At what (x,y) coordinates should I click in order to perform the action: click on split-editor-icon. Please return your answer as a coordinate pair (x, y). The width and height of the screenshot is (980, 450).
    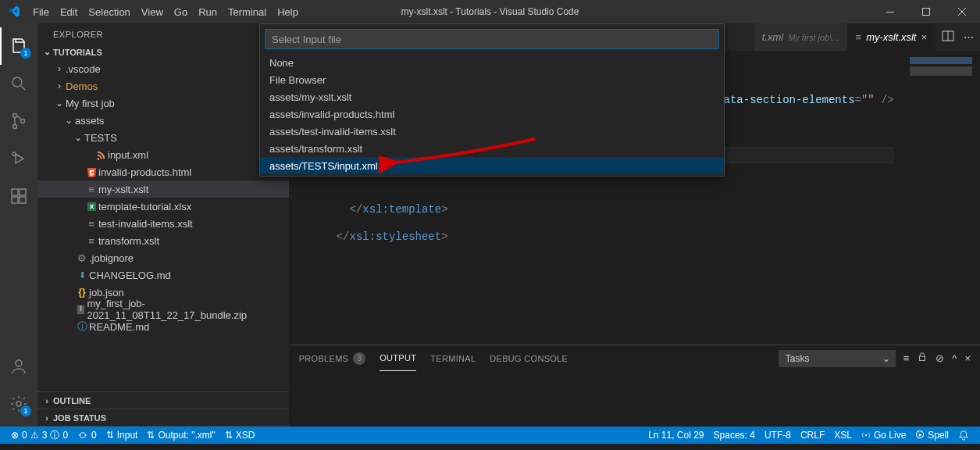
    Looking at the image, I should click on (948, 38).